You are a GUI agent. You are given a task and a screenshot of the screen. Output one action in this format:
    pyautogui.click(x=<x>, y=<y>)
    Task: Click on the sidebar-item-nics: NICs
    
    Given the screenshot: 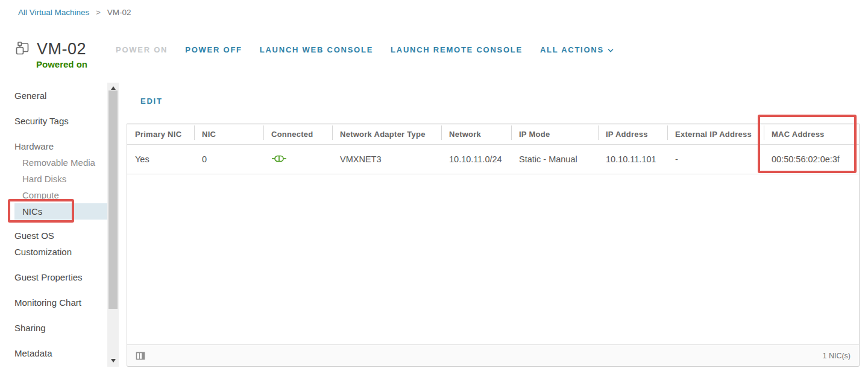 What is the action you would take?
    pyautogui.click(x=61, y=211)
    